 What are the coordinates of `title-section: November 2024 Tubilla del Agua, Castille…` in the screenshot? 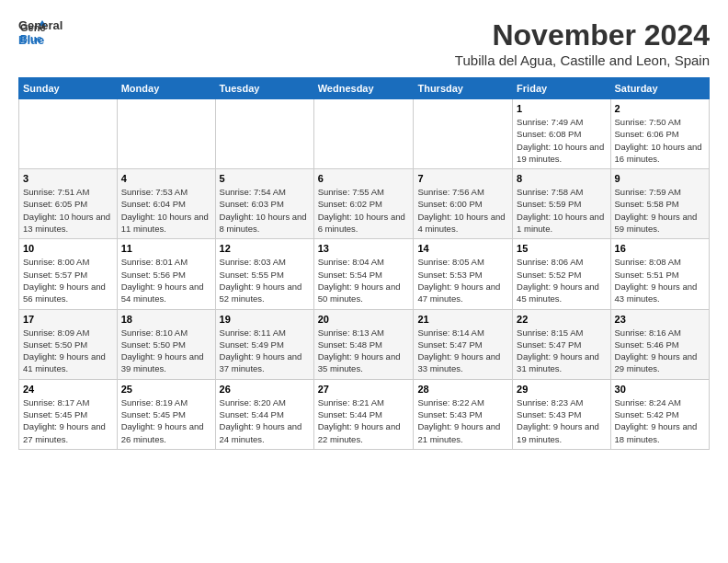 It's located at (583, 43).